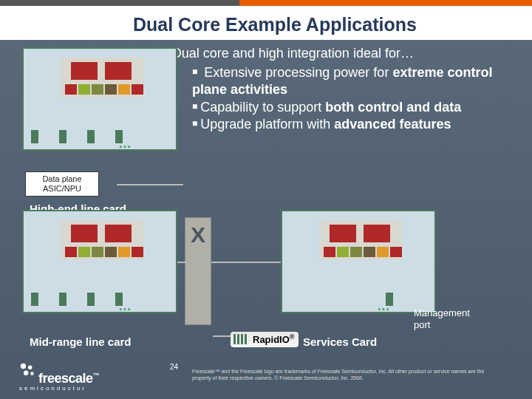 The image size is (532, 399). What do you see at coordinates (198, 235) in the screenshot?
I see `switch-x-label: X` at bounding box center [198, 235].